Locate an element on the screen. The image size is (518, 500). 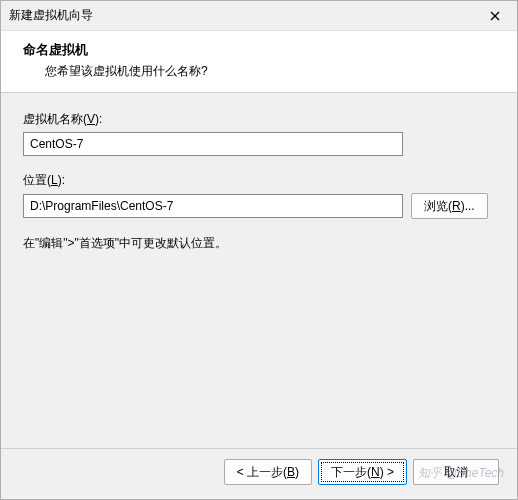
back-label-post: ) is located at coordinates (297, 472).